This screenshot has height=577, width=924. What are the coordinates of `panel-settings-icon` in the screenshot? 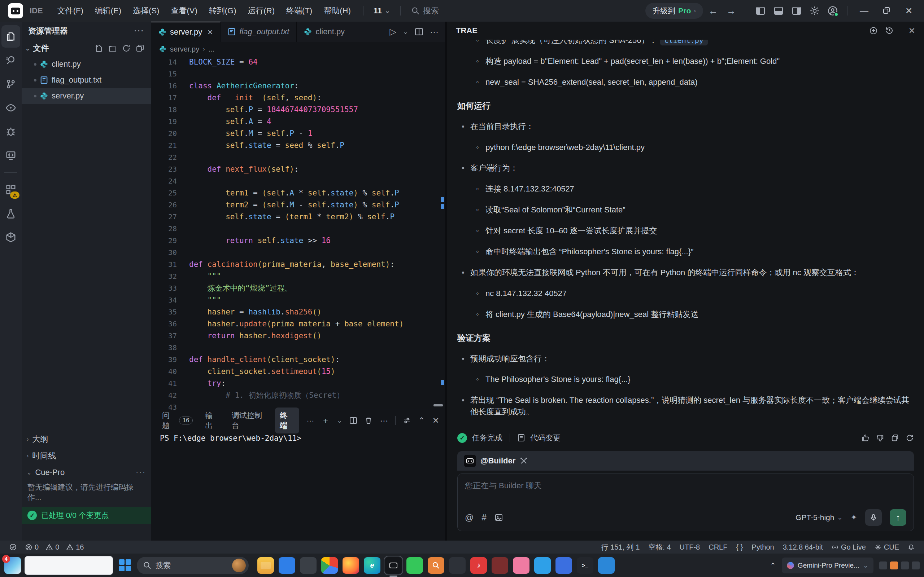 It's located at (407, 421).